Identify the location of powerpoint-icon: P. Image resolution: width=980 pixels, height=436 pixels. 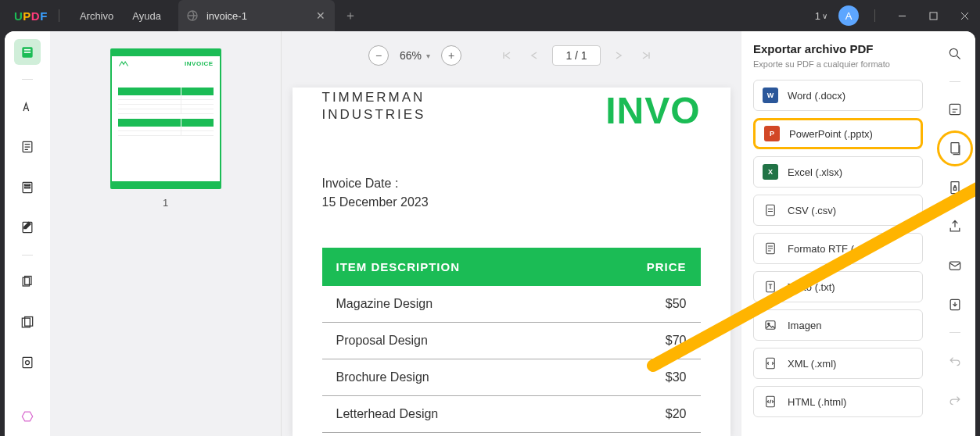
(772, 134).